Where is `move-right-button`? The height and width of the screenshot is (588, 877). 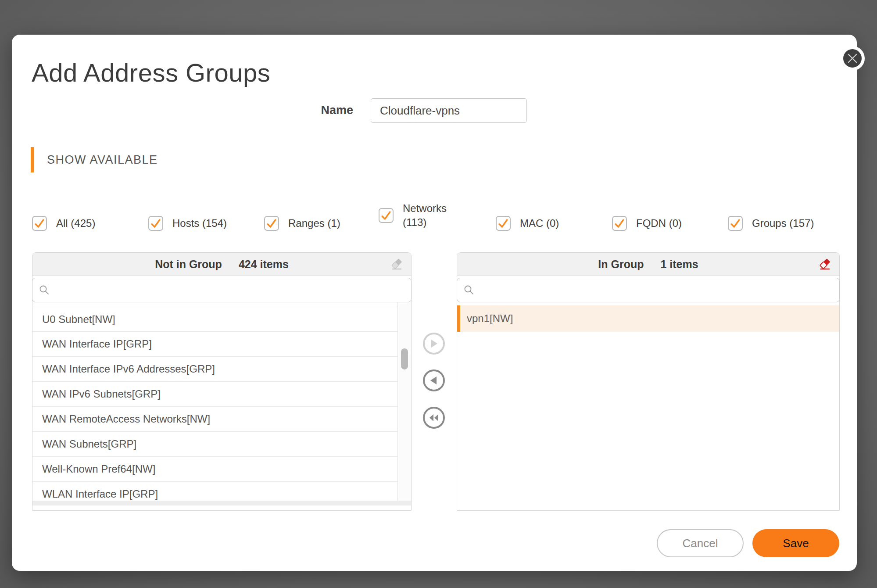 move-right-button is located at coordinates (434, 344).